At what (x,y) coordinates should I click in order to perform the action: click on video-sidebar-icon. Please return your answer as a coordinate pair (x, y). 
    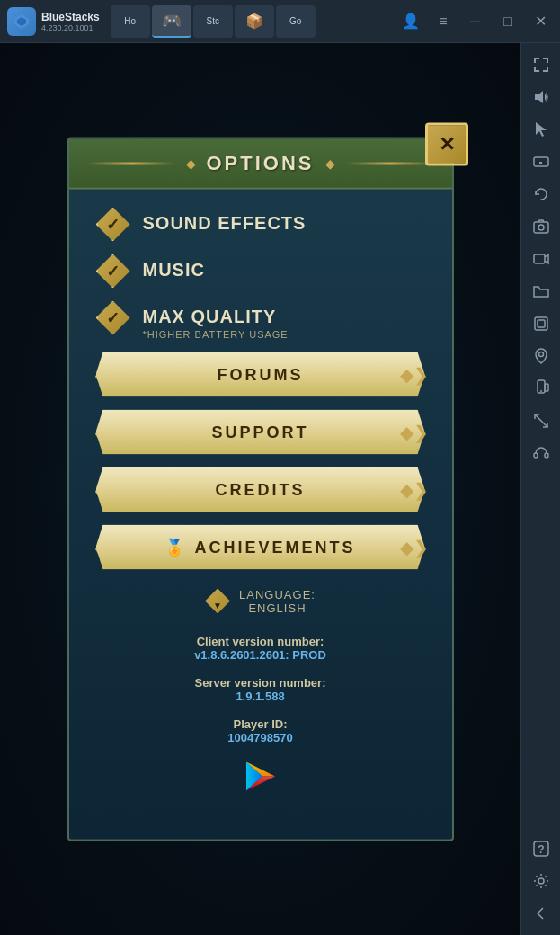
    Looking at the image, I should click on (541, 259).